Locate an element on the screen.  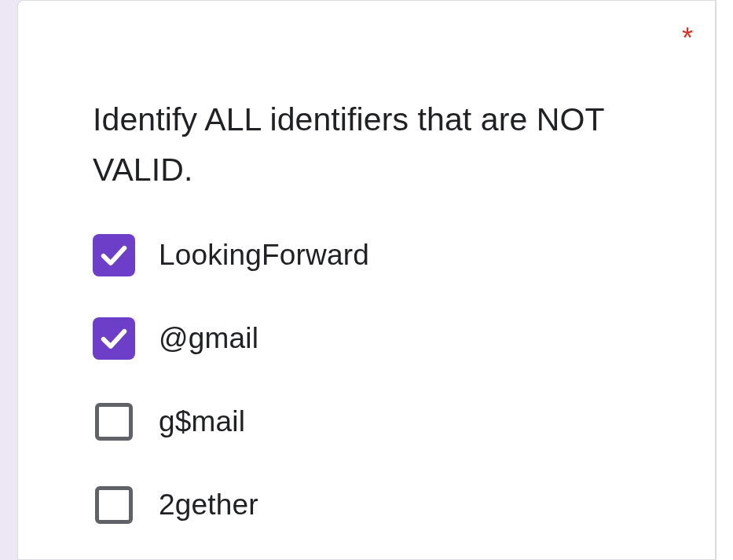
option-label: 2gether is located at coordinates (209, 505).